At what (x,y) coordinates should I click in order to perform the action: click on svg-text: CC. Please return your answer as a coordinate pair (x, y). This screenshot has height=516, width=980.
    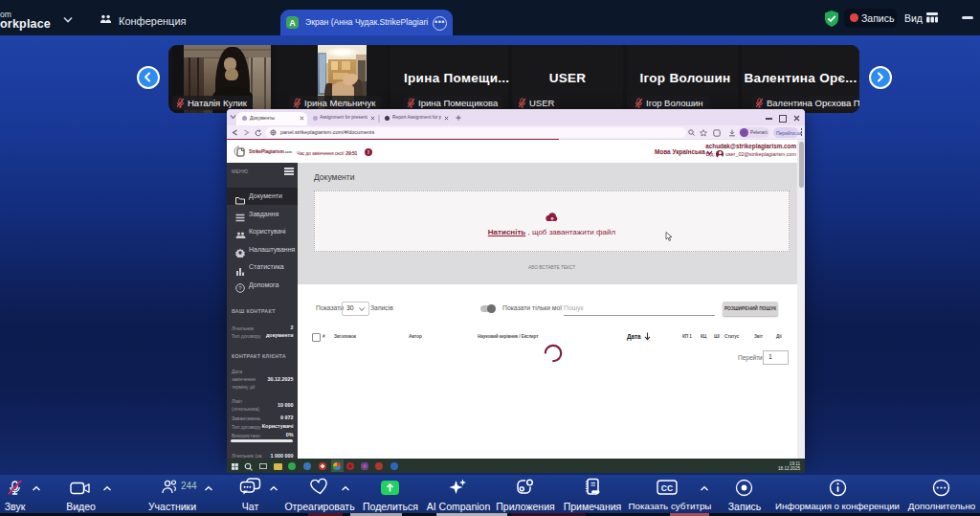
    Looking at the image, I should click on (667, 488).